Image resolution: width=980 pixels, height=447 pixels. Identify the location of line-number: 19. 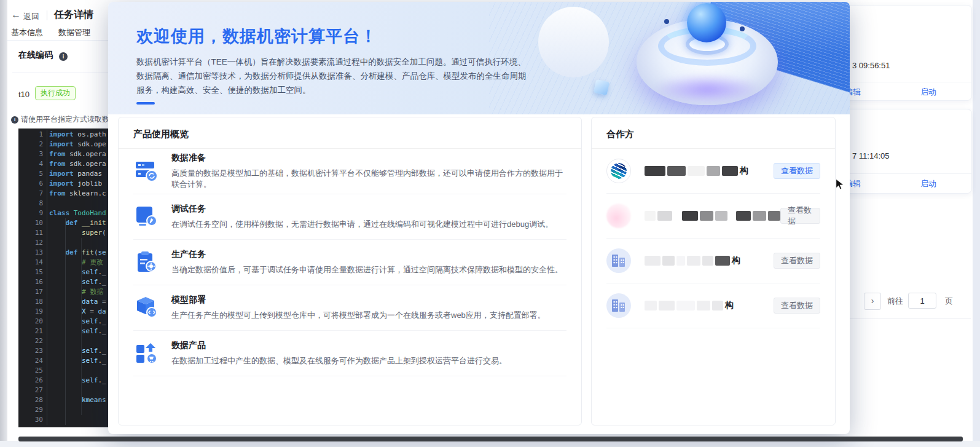
(34, 312).